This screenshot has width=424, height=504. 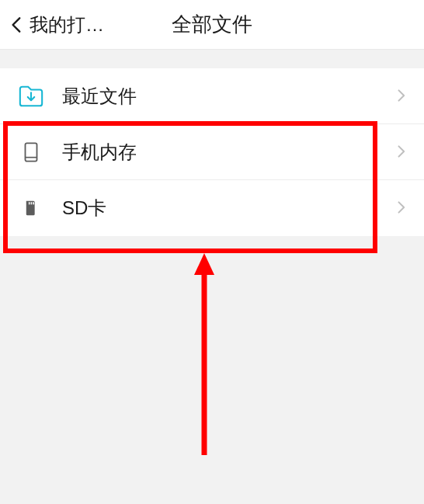 What do you see at coordinates (212, 152) in the screenshot?
I see `list-item-phone-storage: 手机内存` at bounding box center [212, 152].